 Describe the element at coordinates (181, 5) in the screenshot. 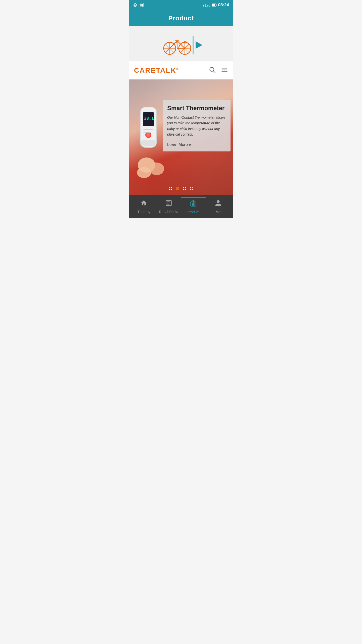

I see `status-bar: 71% ⚡ 08:24` at that location.